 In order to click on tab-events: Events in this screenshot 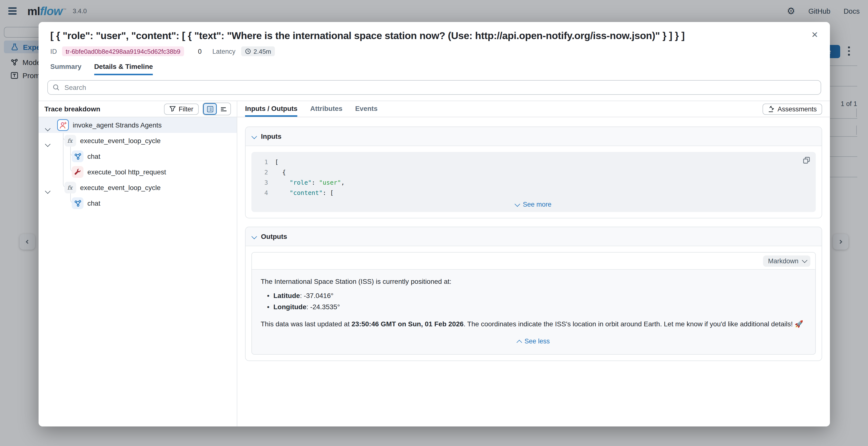, I will do `click(367, 109)`.